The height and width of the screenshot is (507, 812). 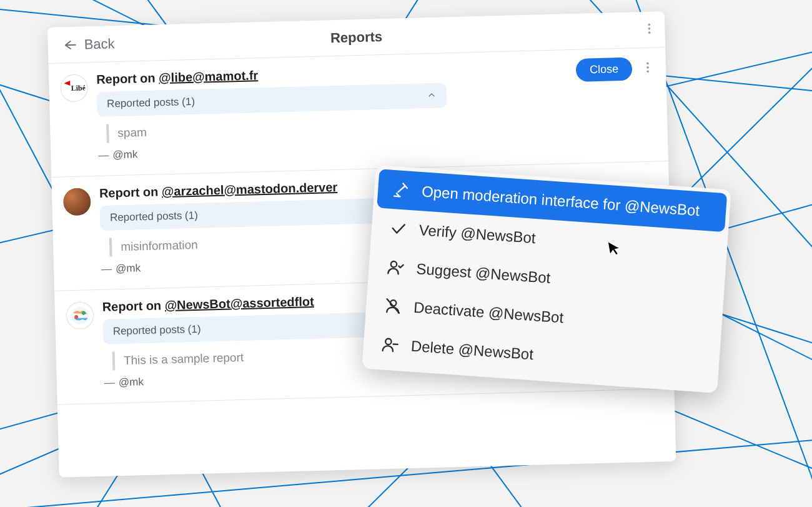 What do you see at coordinates (396, 268) in the screenshot?
I see `person-check-icon` at bounding box center [396, 268].